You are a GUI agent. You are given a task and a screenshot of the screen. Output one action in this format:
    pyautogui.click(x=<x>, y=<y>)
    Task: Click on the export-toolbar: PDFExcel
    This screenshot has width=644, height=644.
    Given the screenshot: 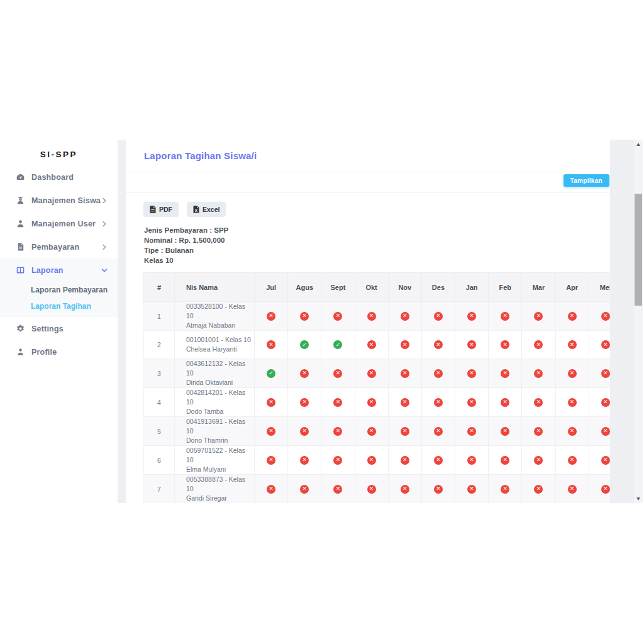 What is the action you would take?
    pyautogui.click(x=377, y=209)
    